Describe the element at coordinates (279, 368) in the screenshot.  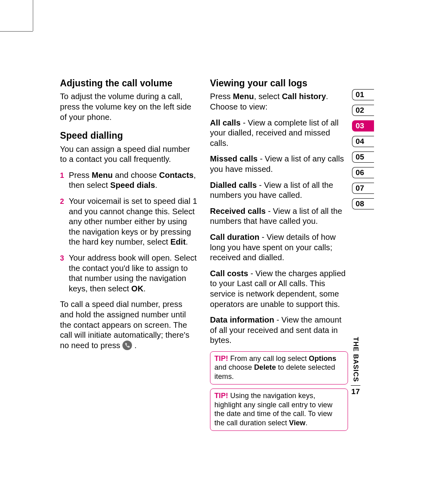
I see `tip-box-delete: TIP! From any call log select Options an…` at that location.